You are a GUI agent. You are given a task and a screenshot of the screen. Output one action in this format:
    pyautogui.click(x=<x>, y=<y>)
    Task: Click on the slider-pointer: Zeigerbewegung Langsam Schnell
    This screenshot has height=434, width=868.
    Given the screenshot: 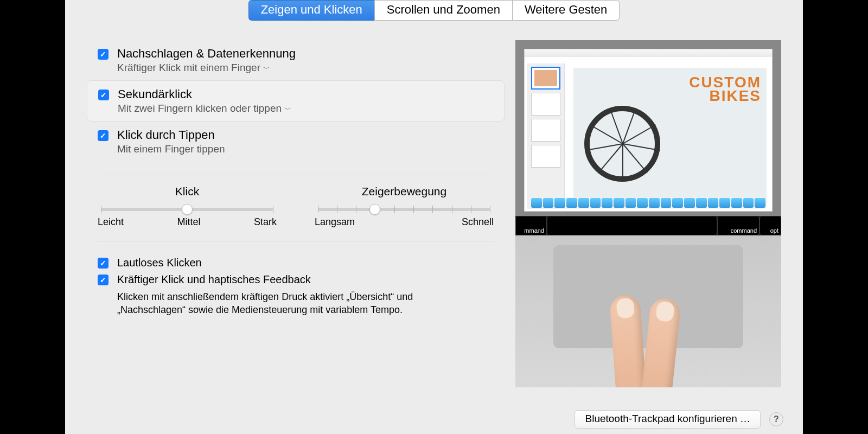 What is the action you would take?
    pyautogui.click(x=404, y=206)
    